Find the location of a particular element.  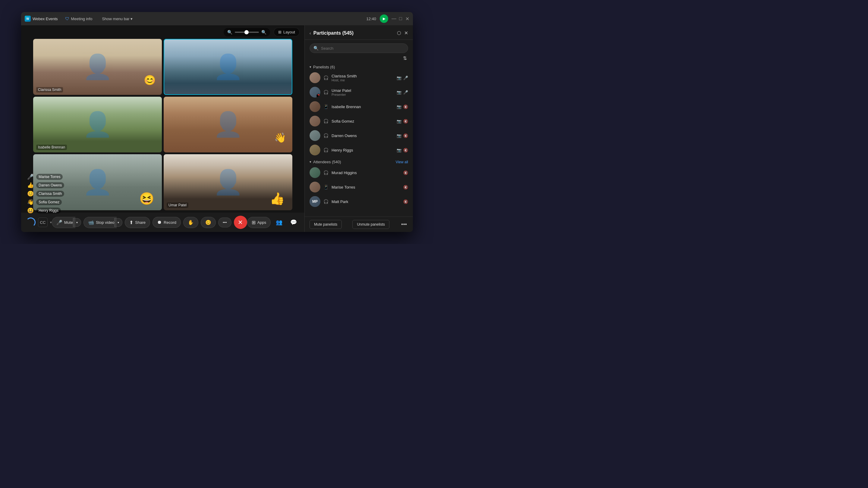

toolbar-left: CC ▾ is located at coordinates (39, 222).